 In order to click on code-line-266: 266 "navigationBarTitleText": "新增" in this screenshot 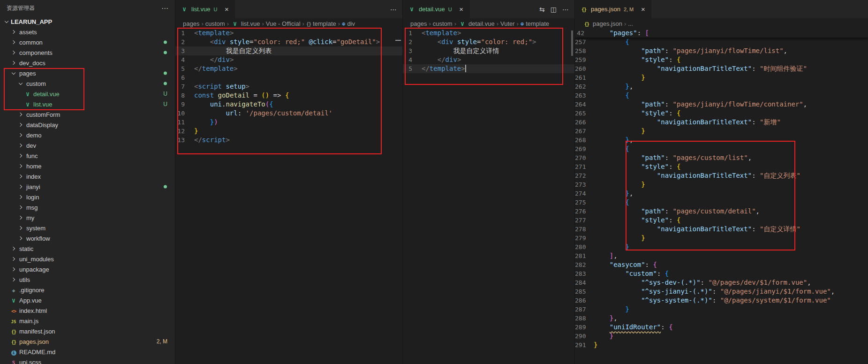, I will do `click(721, 122)`.